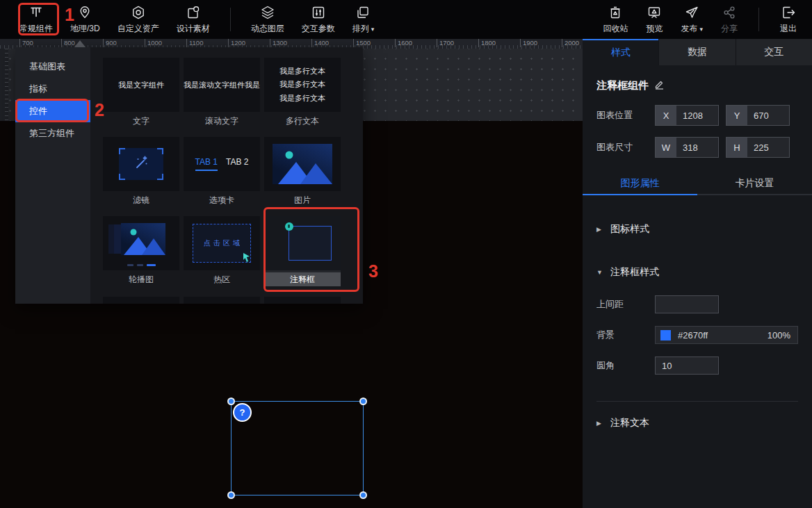  I want to click on toolbar-left-group: 常规组件 地理/3D 自定义资产 设计素材 动态图层 交互参数, so click(187, 19).